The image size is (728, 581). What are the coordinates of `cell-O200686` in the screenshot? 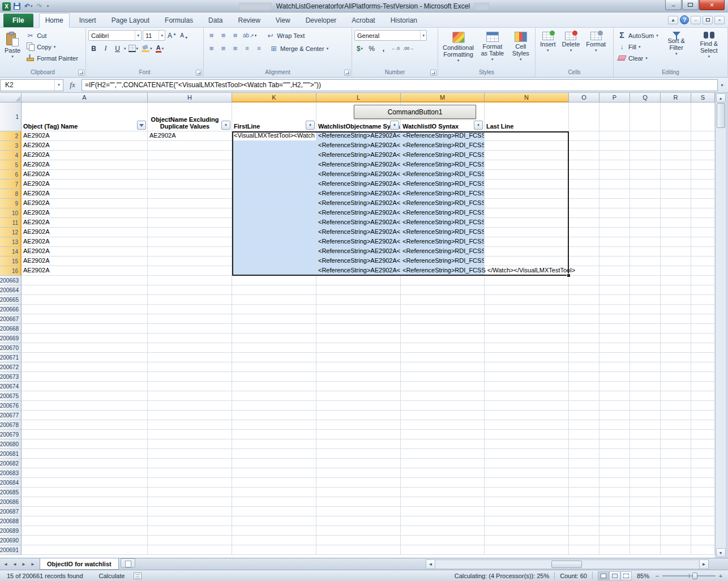 It's located at (584, 502).